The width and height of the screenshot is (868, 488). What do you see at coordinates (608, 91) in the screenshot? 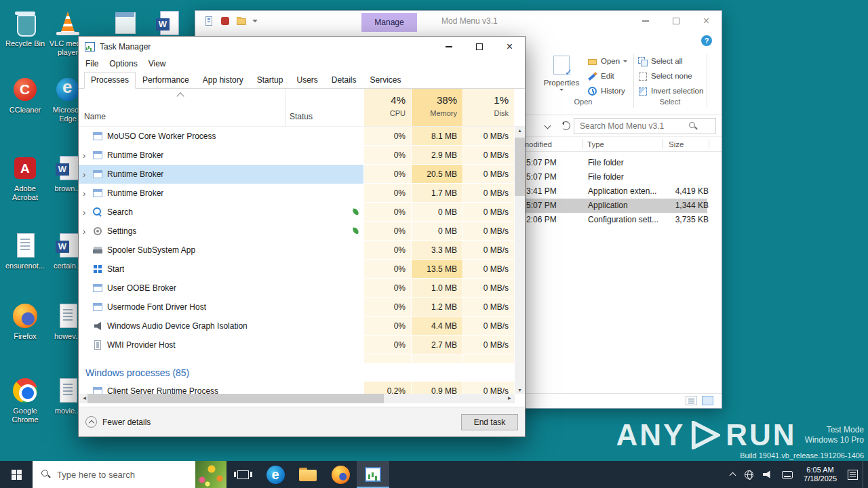
I see `history-button: History` at bounding box center [608, 91].